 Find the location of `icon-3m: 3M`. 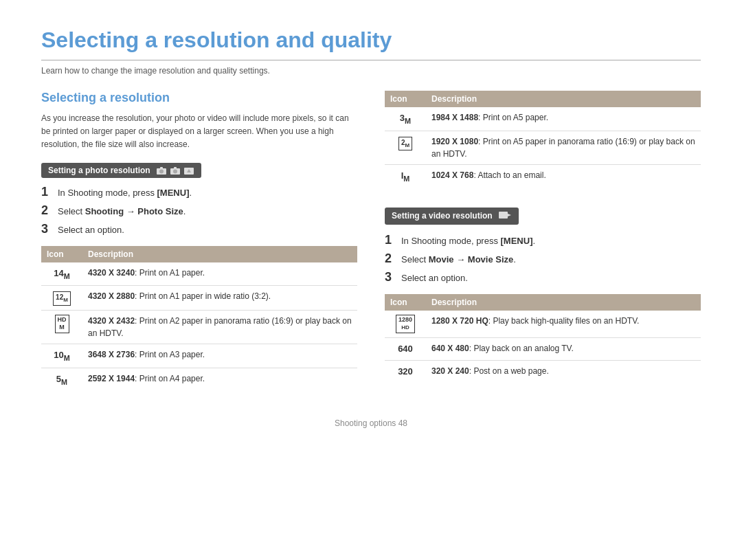

icon-3m: 3M is located at coordinates (405, 119).